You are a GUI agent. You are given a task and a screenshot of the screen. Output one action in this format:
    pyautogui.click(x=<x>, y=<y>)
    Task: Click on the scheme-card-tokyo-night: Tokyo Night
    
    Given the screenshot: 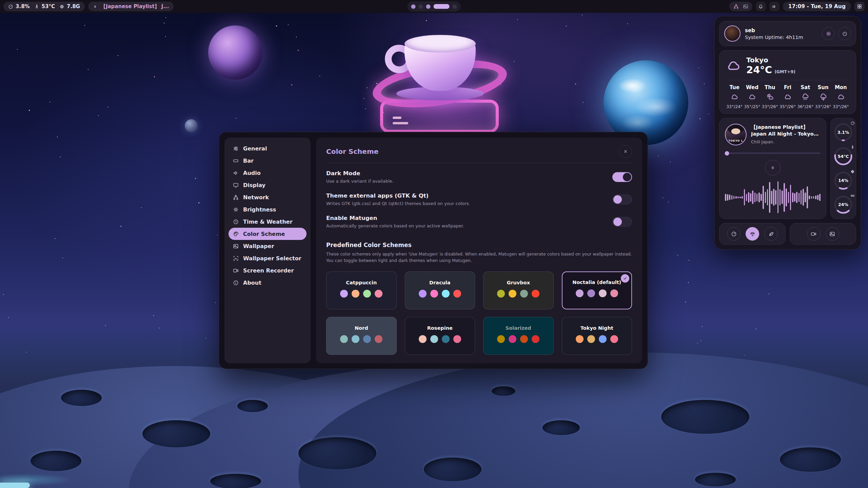 What is the action you would take?
    pyautogui.click(x=597, y=336)
    